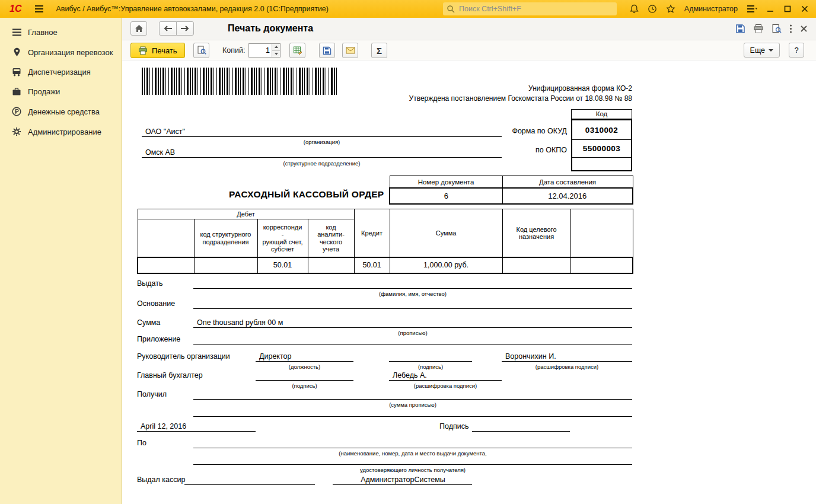 The height and width of the screenshot is (504, 816). Describe the element at coordinates (246, 215) in the screenshot. I see `debit-header: Дебет` at that location.